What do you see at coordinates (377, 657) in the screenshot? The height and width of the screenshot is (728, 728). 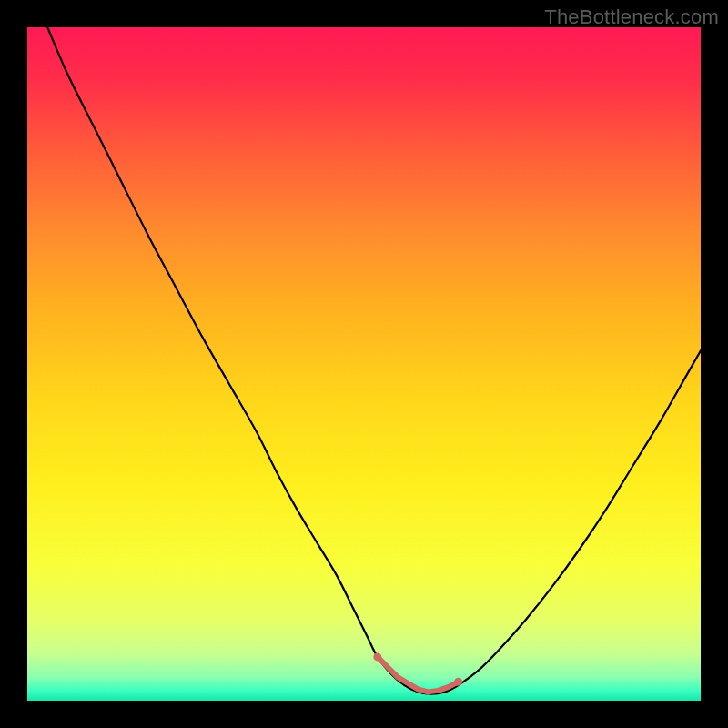 I see `optimal-marker-dot-left` at bounding box center [377, 657].